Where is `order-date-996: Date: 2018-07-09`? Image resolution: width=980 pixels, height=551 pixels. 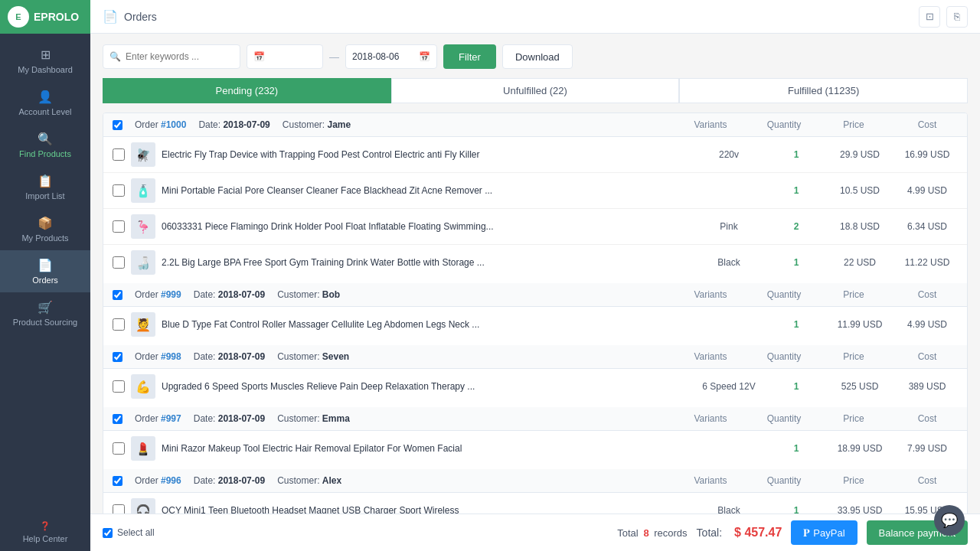 order-date-996: Date: 2018-07-09 is located at coordinates (230, 481).